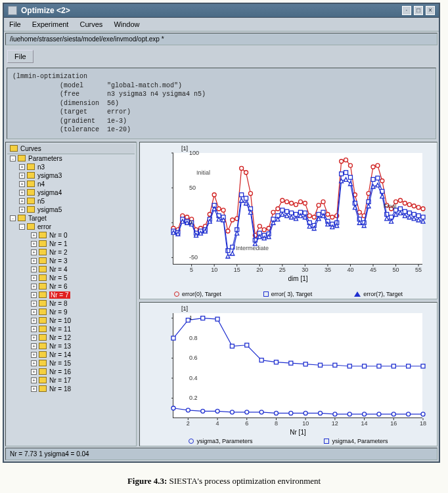  What do you see at coordinates (71, 159) in the screenshot?
I see `tree-item: -Parameters` at bounding box center [71, 159].